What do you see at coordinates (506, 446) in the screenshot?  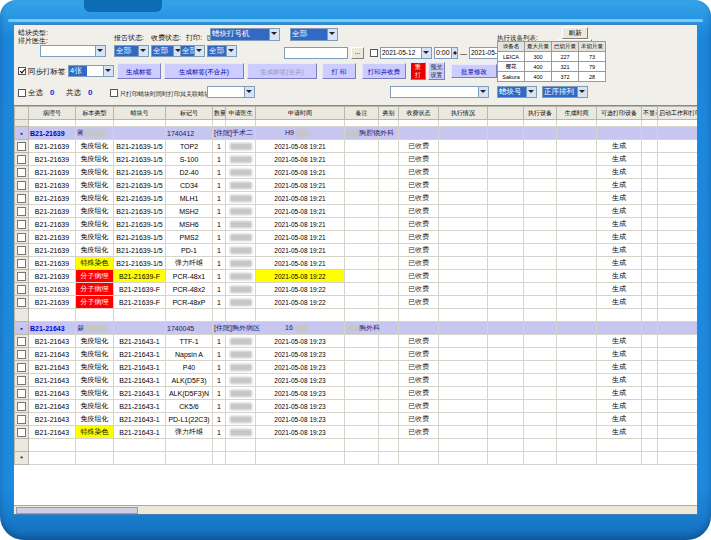 I see `grid-empty-cell` at bounding box center [506, 446].